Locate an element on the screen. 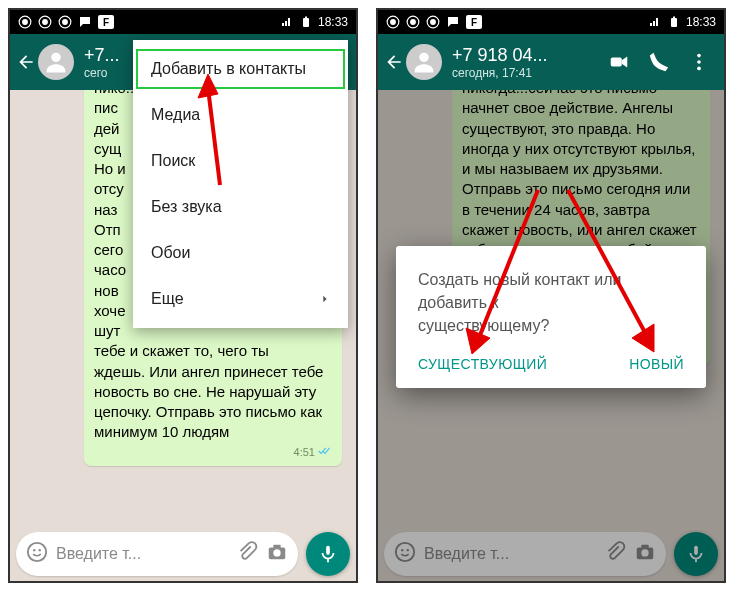  menu-wallpaper: Обои is located at coordinates (240, 253).